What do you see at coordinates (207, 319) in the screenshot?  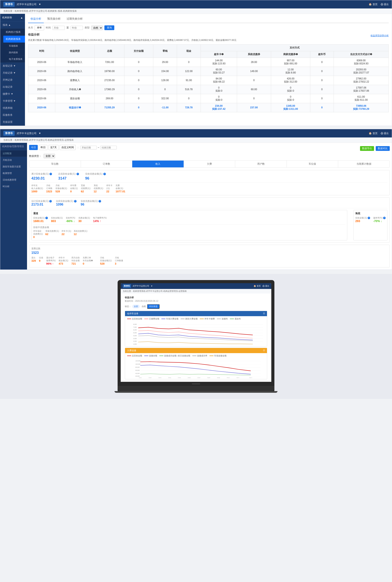 I see `legend-card-payment: 停车卡缴费` at bounding box center [207, 319].